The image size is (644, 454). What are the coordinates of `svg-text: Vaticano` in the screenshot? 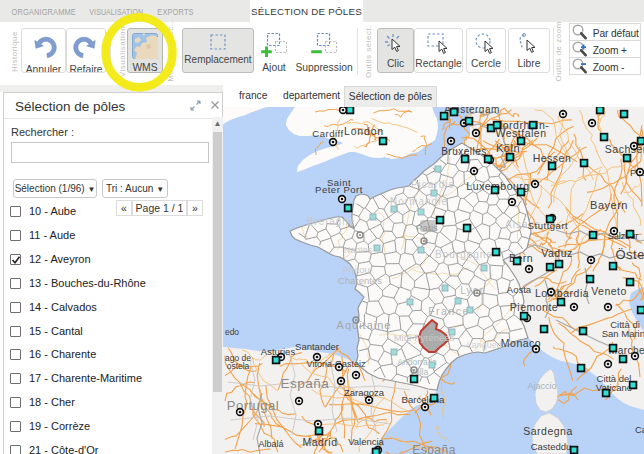 It's located at (614, 388).